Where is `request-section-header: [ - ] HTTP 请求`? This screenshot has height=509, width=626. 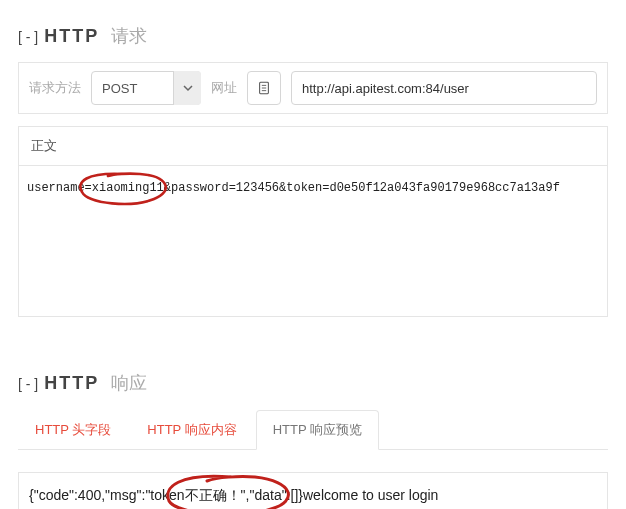 request-section-header: [ - ] HTTP 请求 is located at coordinates (313, 36).